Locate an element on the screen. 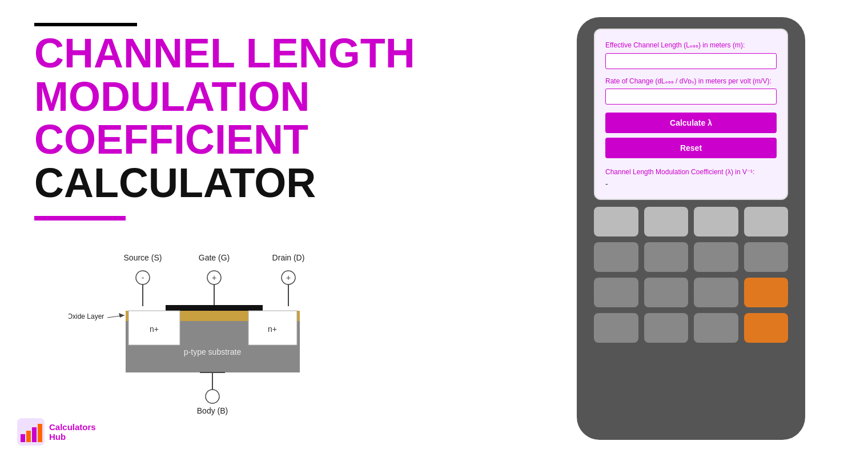 This screenshot has height=457, width=868. logo-sub: Hub is located at coordinates (73, 436).